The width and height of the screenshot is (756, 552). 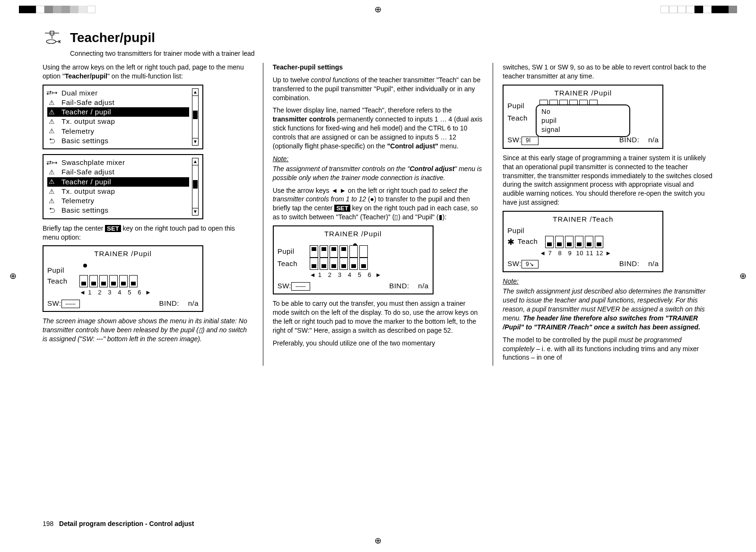 I want to click on col2-p1: Up to twelve control functions of the te…, so click(x=378, y=89).